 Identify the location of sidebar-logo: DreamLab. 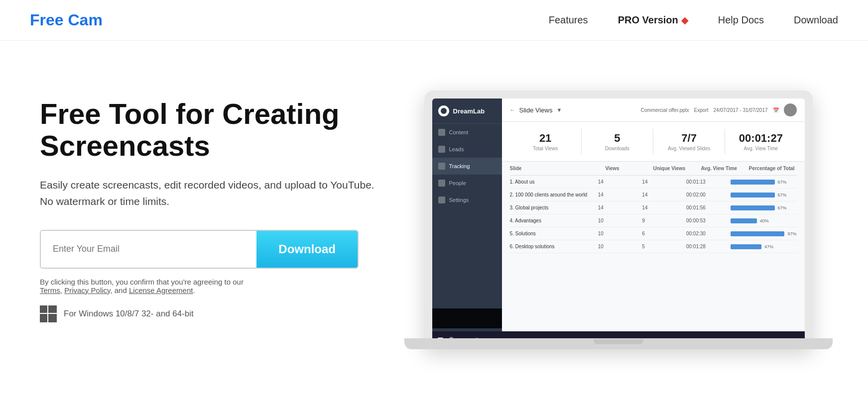
(467, 111).